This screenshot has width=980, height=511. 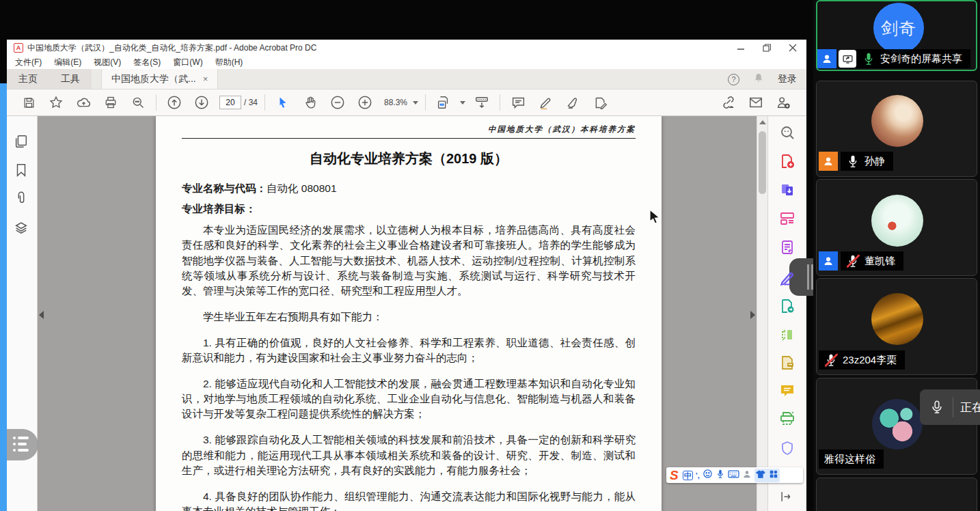 What do you see at coordinates (786, 498) in the screenshot?
I see `expand-panel-icon` at bounding box center [786, 498].